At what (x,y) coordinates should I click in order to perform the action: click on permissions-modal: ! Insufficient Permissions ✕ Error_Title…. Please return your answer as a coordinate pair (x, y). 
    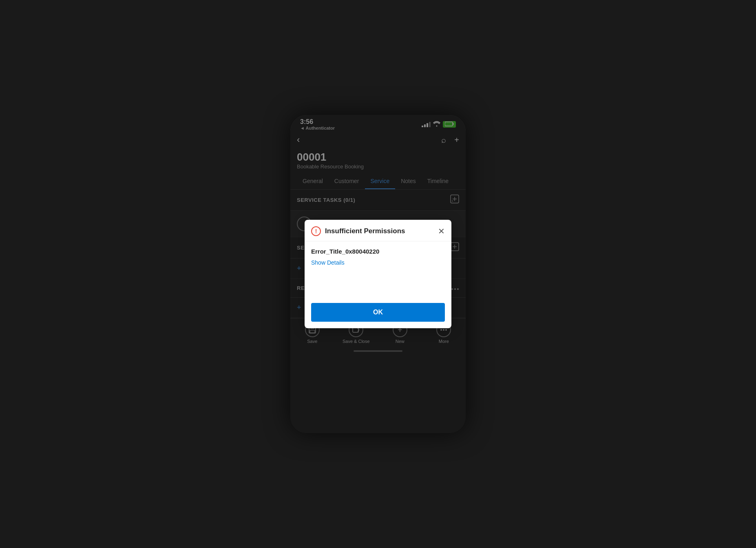
    Looking at the image, I should click on (378, 274).